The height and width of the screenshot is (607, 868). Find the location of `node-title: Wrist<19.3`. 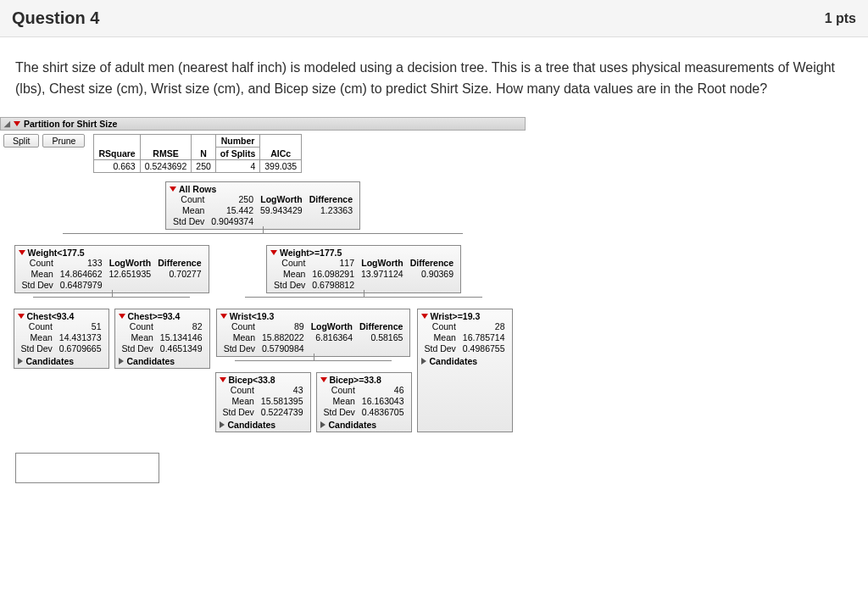

node-title: Wrist<19.3 is located at coordinates (253, 316).